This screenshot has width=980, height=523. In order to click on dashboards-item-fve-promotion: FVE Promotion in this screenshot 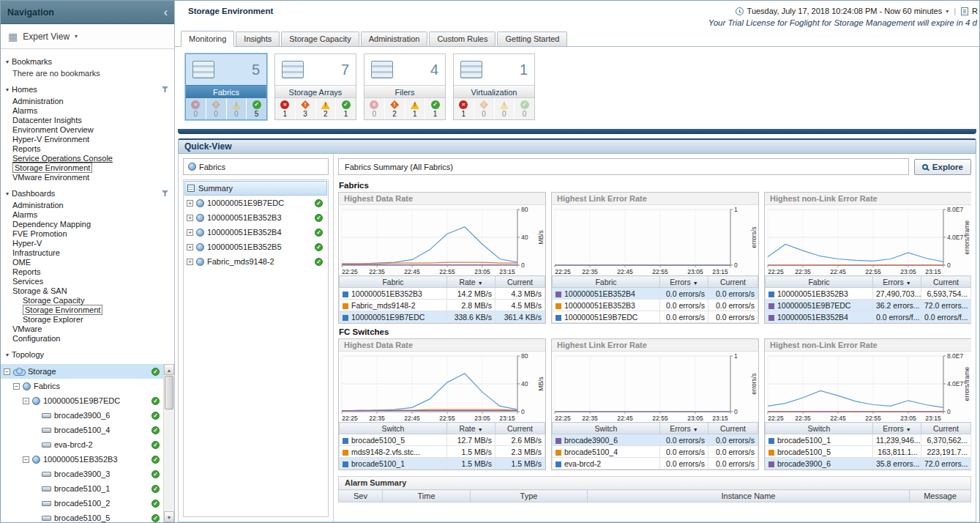, I will do `click(88, 234)`.